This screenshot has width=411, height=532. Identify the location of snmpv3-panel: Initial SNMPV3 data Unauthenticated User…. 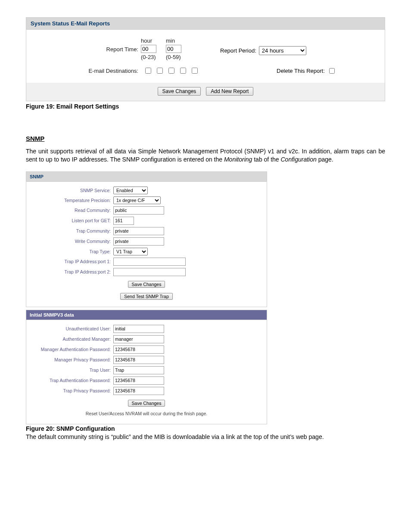
(146, 367).